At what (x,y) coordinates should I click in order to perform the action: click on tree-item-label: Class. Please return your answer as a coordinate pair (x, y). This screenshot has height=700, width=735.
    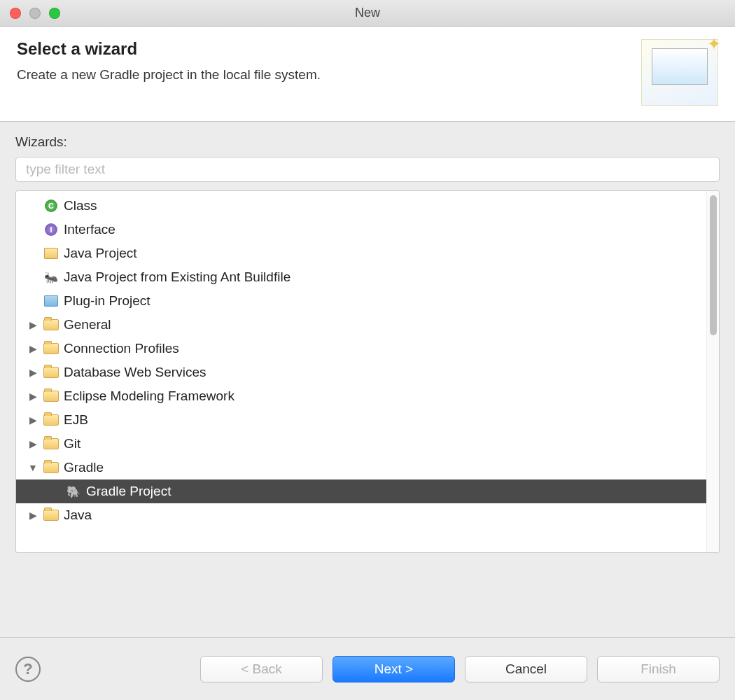
    Looking at the image, I should click on (80, 206).